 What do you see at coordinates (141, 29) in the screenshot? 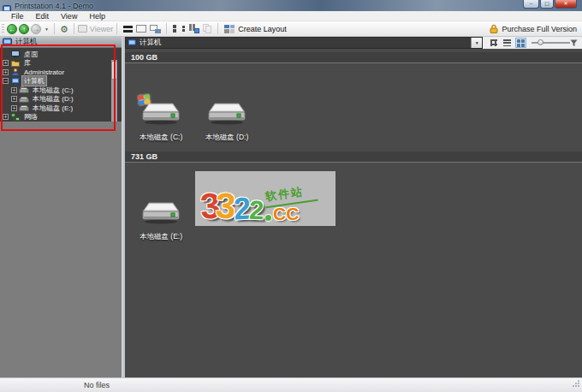
I see `layout-rows-icon` at bounding box center [141, 29].